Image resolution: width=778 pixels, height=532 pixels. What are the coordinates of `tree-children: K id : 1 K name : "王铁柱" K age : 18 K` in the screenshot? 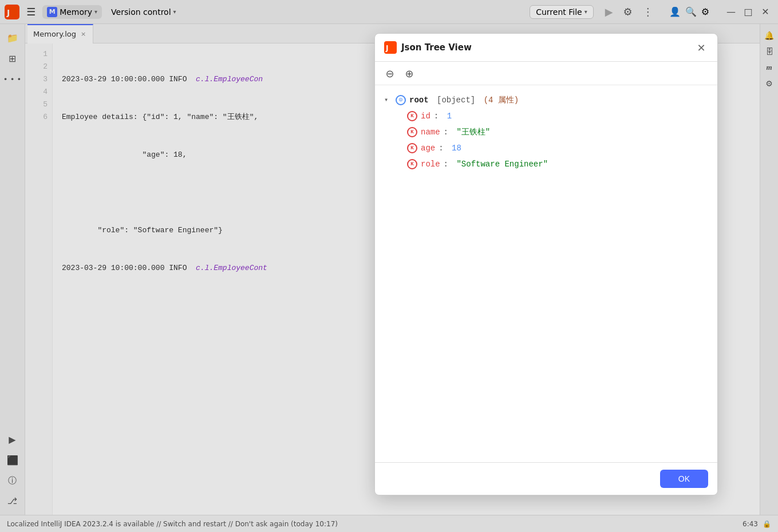 It's located at (558, 140).